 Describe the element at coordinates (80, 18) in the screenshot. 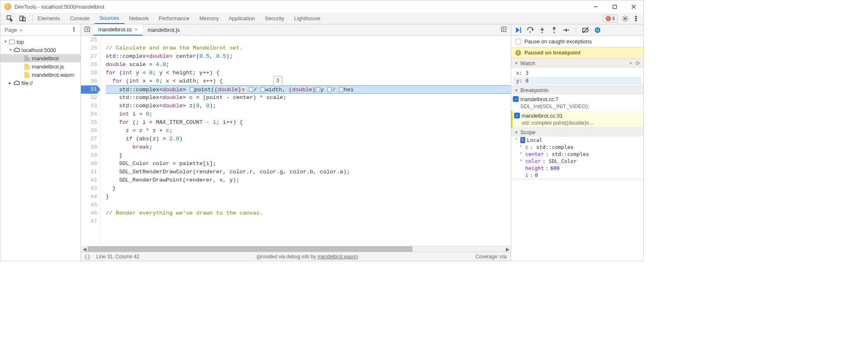

I see `tab-console: Console` at that location.